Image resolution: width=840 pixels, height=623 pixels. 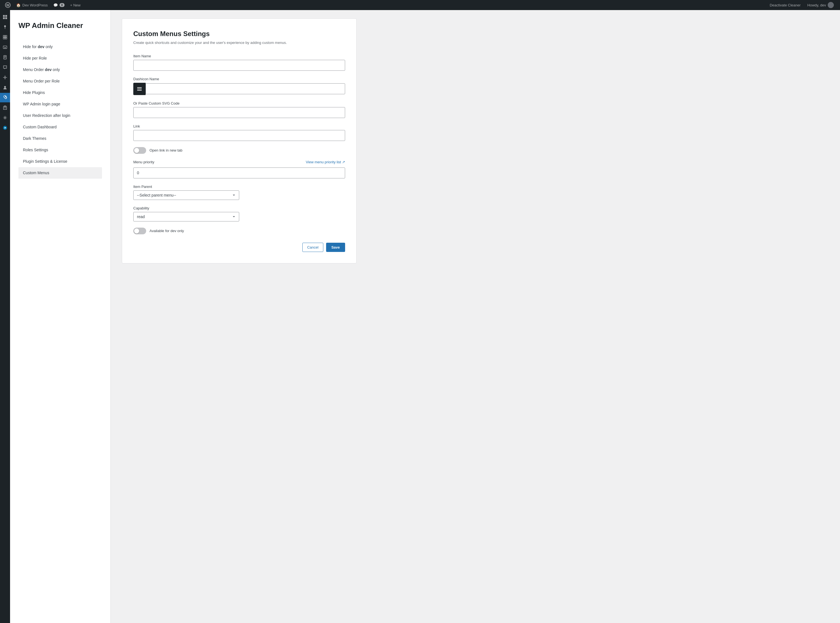 What do you see at coordinates (239, 162) in the screenshot?
I see `priority-row: Menu priority View menu priority list ↗` at bounding box center [239, 162].